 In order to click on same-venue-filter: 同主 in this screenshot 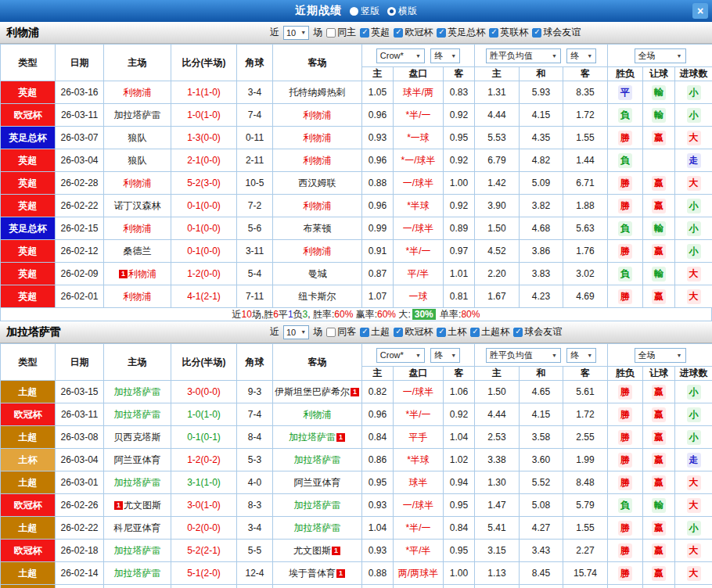, I will do `click(341, 33)`.